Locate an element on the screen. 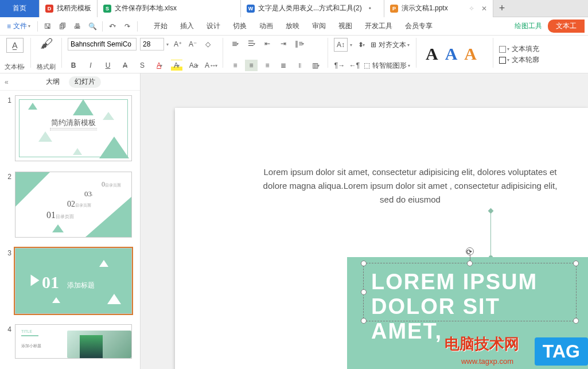 The image size is (588, 369). shadow-icon: S is located at coordinates (142, 65).